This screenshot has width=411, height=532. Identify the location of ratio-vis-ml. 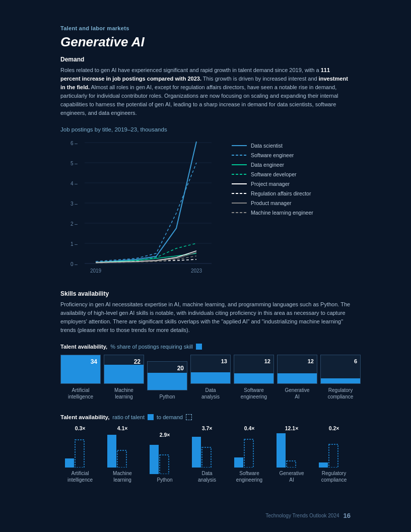
(122, 450).